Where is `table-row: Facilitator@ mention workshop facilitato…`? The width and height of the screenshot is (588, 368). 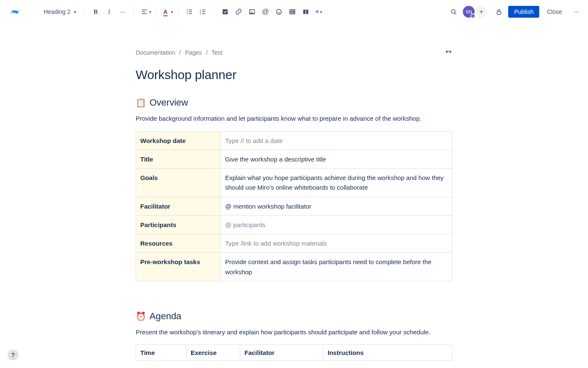
table-row: Facilitator@ mention workshop facilitato… is located at coordinates (294, 206).